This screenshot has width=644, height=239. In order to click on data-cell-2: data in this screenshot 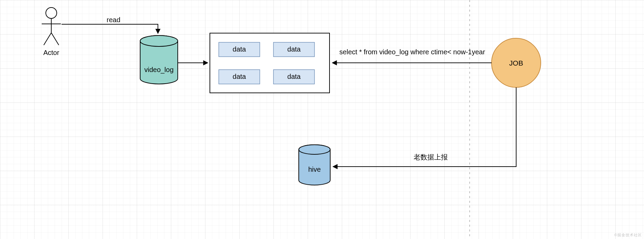, I will do `click(239, 77)`.